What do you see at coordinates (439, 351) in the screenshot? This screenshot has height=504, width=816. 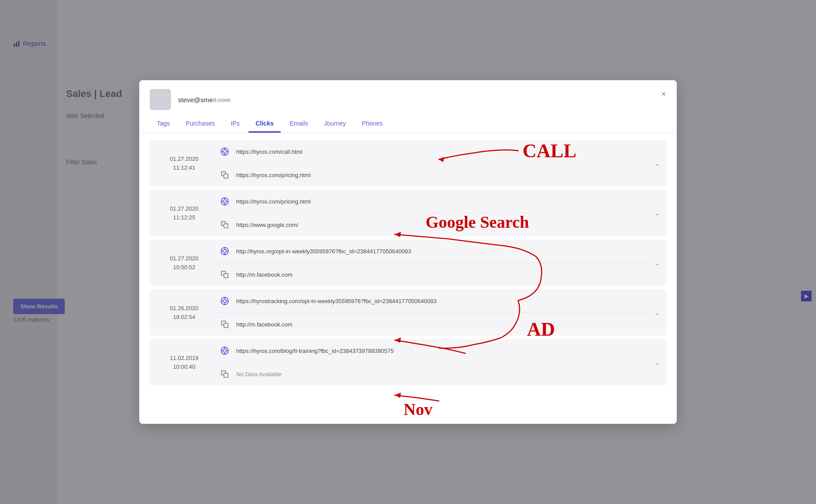 I see `click-target-url: https://hyros.com/blog/tt-training?fbc_i…` at bounding box center [439, 351].